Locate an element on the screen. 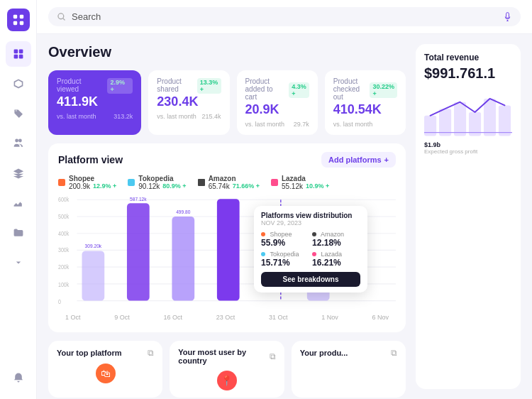  external-icon-2: ⧉ is located at coordinates (394, 353).